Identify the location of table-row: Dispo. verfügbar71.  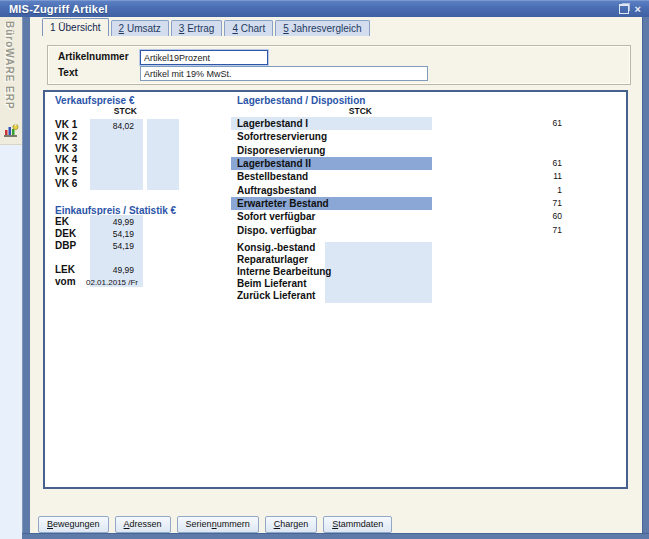
(332, 230).